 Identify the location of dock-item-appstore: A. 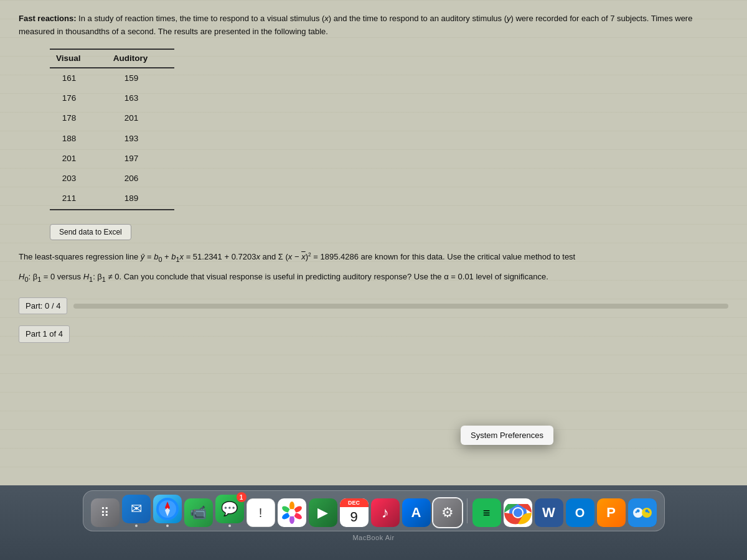
(416, 513).